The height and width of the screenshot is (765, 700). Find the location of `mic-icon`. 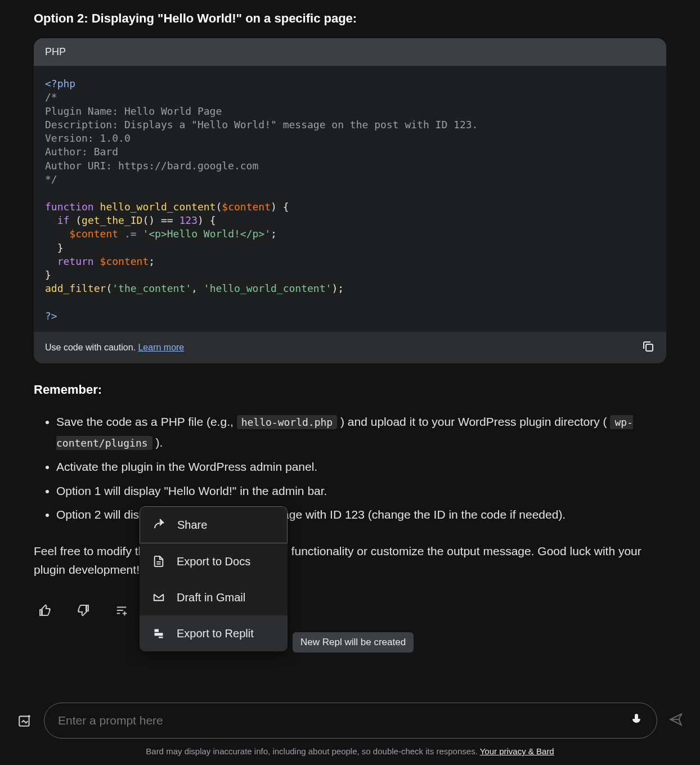

mic-icon is located at coordinates (636, 721).